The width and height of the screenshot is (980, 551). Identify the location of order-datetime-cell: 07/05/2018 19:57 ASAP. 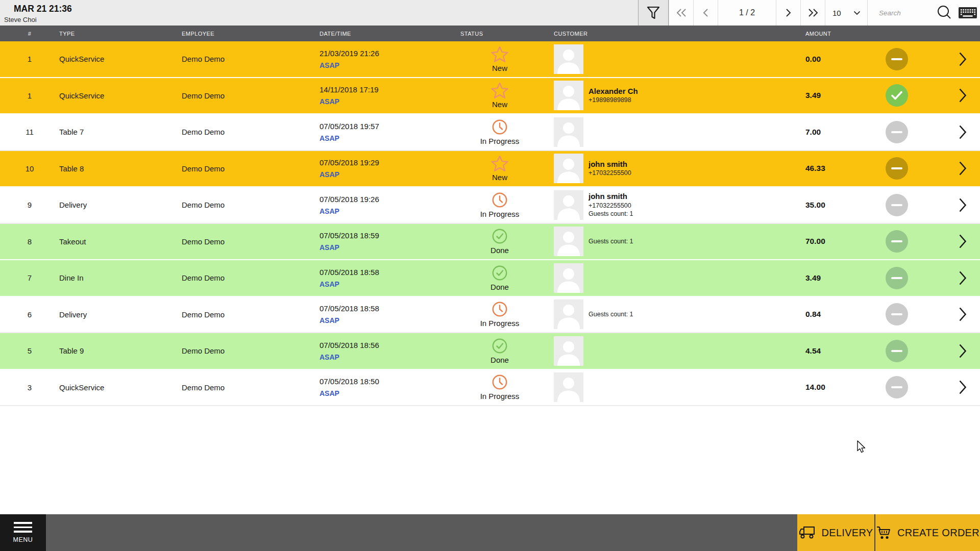
(388, 132).